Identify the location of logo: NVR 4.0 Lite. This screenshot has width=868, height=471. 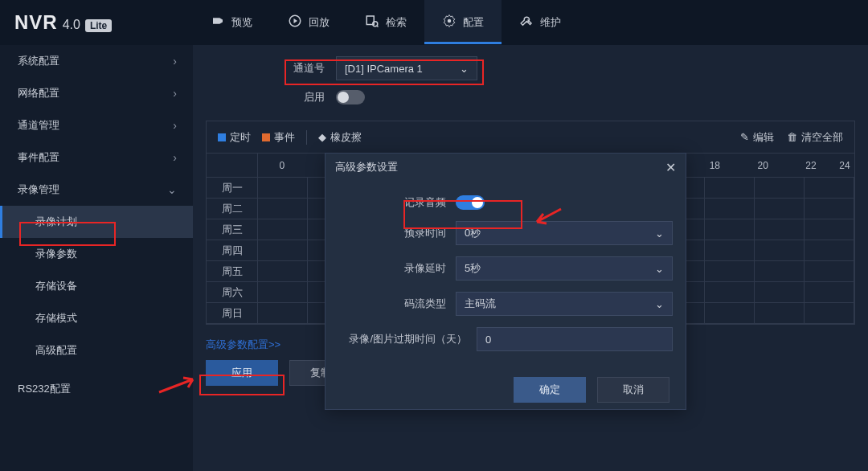
(96, 23).